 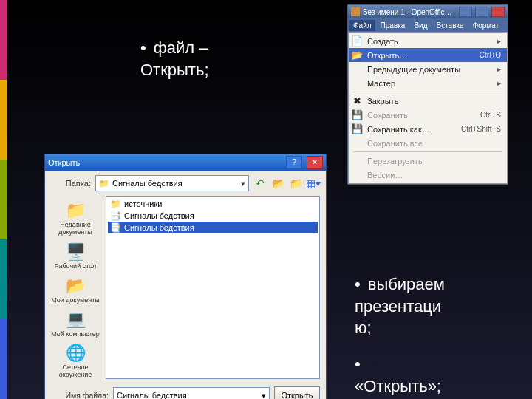 What do you see at coordinates (357, 55) in the screenshot?
I see `menu-icon: 📂` at bounding box center [357, 55].